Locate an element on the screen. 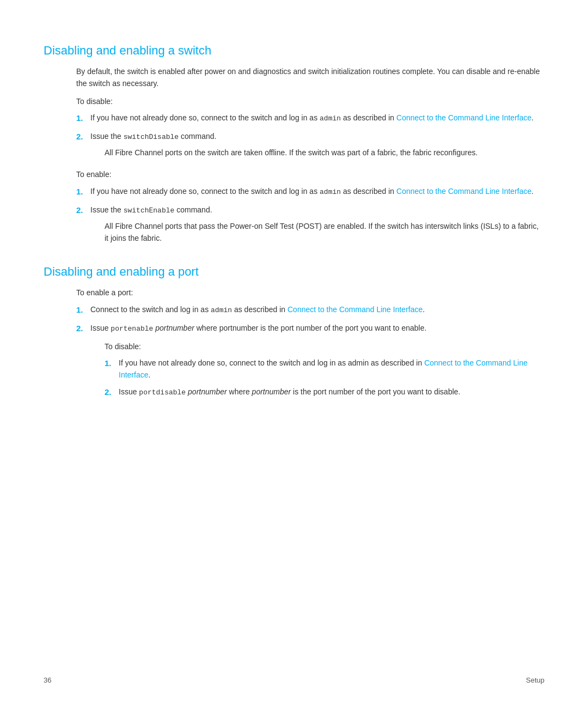 Image resolution: width=588 pixels, height=706 pixels. italic-portnumber-3: portnumber is located at coordinates (272, 392).